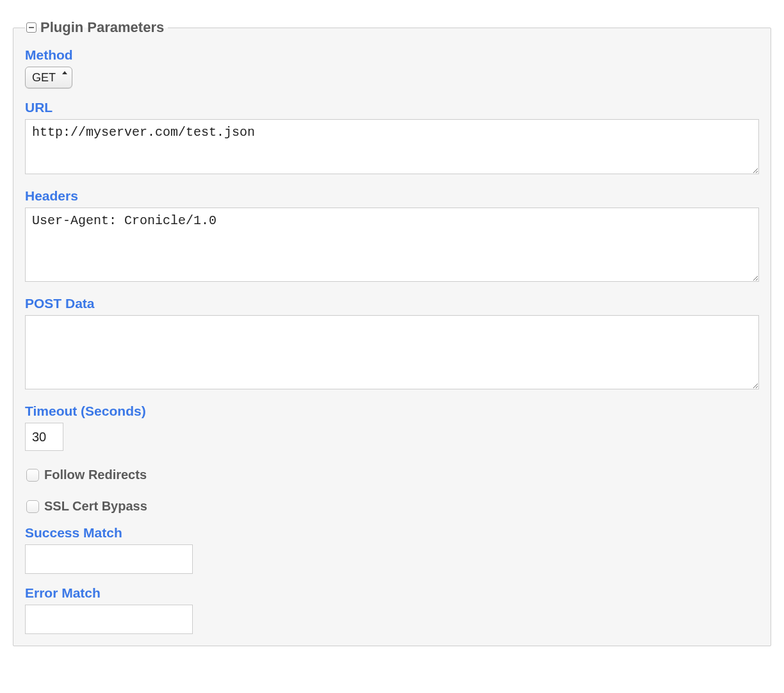 Image resolution: width=784 pixels, height=693 pixels. I want to click on url-input, so click(392, 147).